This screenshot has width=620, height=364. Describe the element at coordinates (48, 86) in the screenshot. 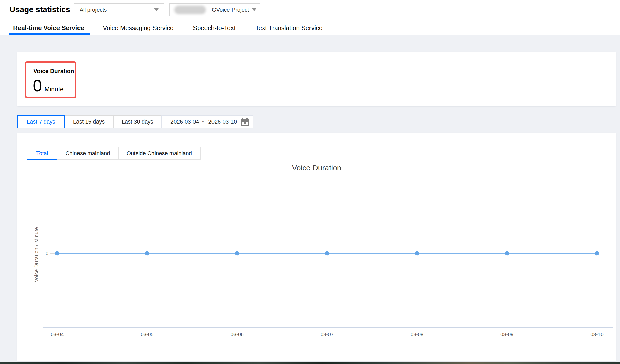

I see `metric-row: 0 Minute` at that location.